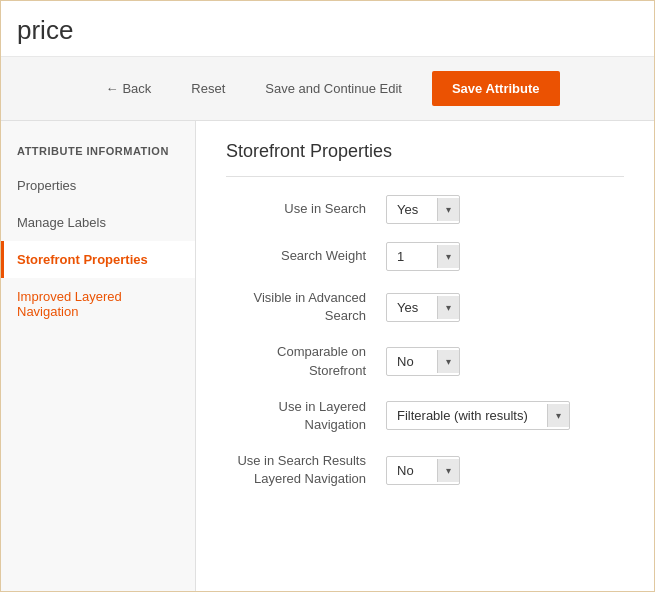 This screenshot has height=592, width=655. Describe the element at coordinates (306, 470) in the screenshot. I see `label-use-in-search-results-layered-navigation: Use in Search Results Layered Navigation` at that location.